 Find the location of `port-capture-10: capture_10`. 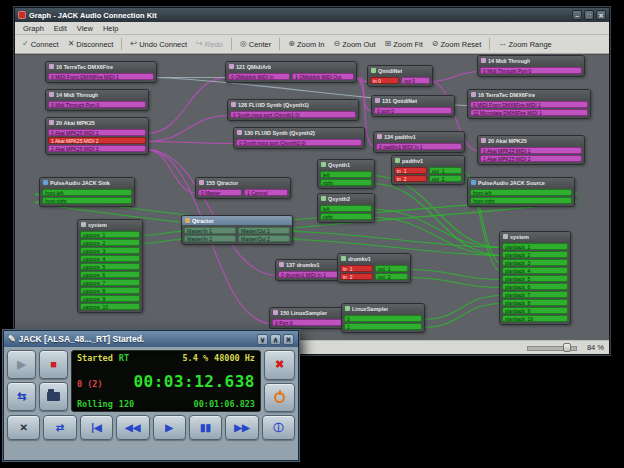

port-capture-10: capture_10 is located at coordinates (110, 306).